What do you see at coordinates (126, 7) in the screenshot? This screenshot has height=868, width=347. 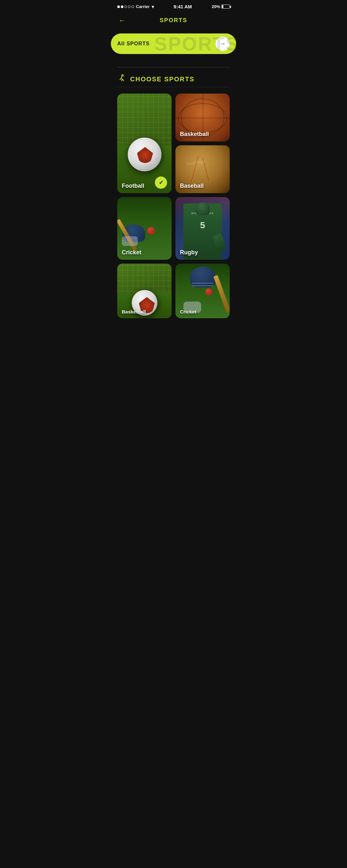 I see `signal-dots` at bounding box center [126, 7].